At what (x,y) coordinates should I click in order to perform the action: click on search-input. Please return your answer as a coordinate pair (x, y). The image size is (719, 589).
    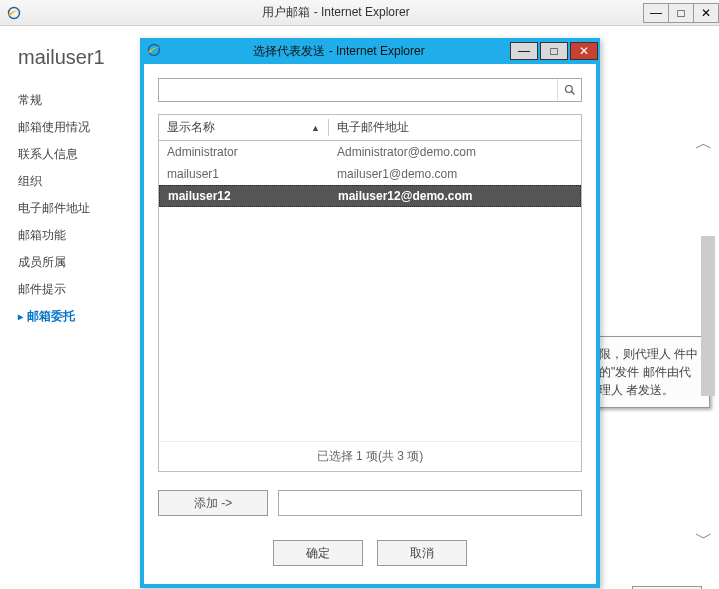
    Looking at the image, I should click on (358, 90).